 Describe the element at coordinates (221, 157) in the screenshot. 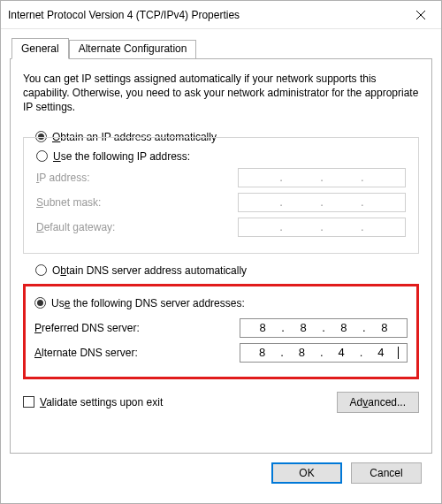

I see `radio-use-following-ip-row: Use the following IP address:` at that location.